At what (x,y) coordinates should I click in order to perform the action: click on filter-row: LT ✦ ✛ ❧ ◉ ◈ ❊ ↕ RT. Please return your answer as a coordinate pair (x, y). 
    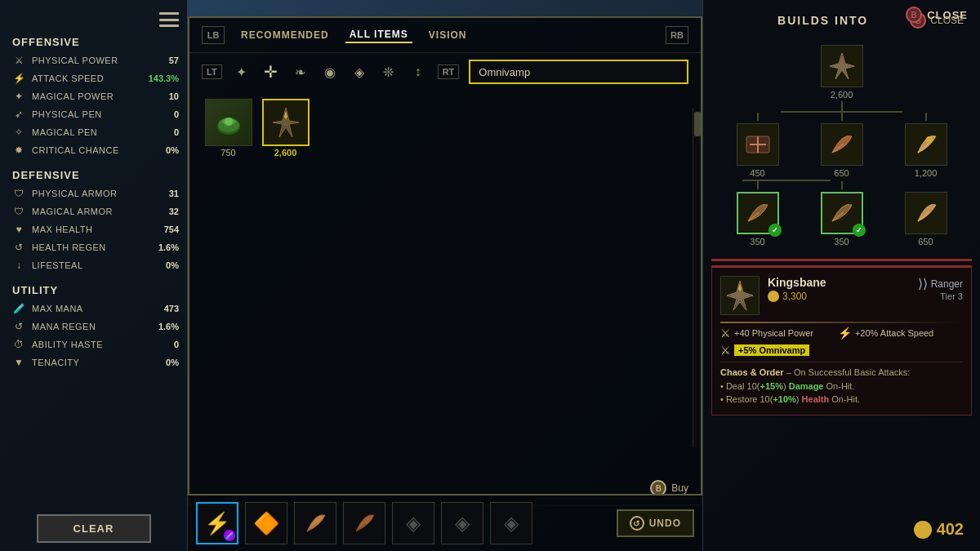
    Looking at the image, I should click on (445, 72).